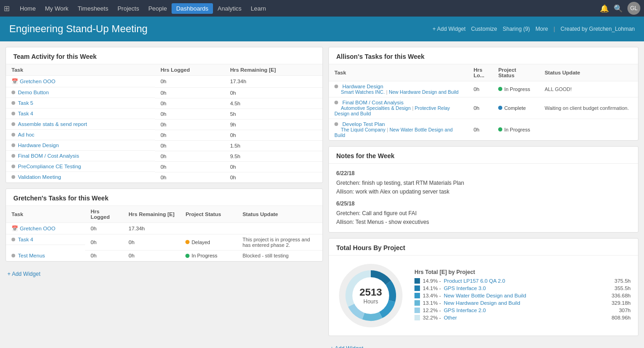 The width and height of the screenshot is (644, 348). Describe the element at coordinates (398, 130) in the screenshot. I see `task-name-cell: Develop Test Plan The Liquid Company | N…` at that location.